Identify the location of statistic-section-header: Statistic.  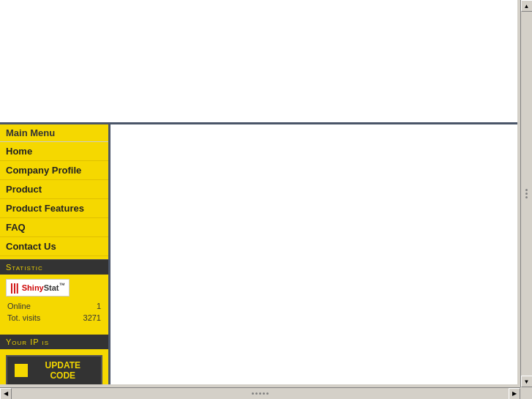
(54, 266).